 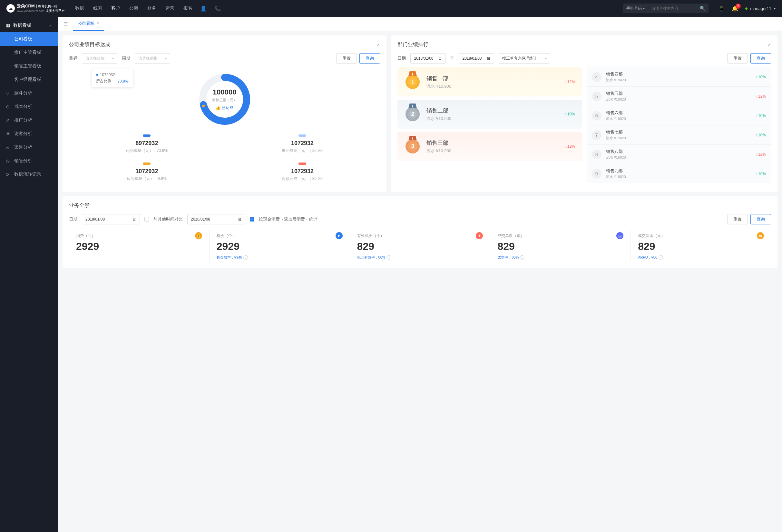 I want to click on compare-checkbox, so click(x=147, y=219).